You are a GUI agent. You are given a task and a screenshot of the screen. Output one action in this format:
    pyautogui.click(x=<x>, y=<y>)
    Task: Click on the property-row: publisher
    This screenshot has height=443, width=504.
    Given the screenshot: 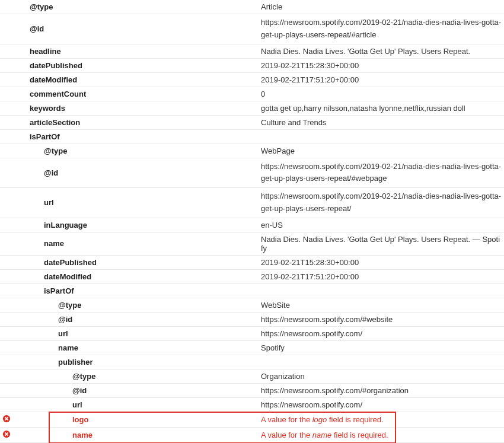 What is the action you would take?
    pyautogui.click(x=252, y=362)
    